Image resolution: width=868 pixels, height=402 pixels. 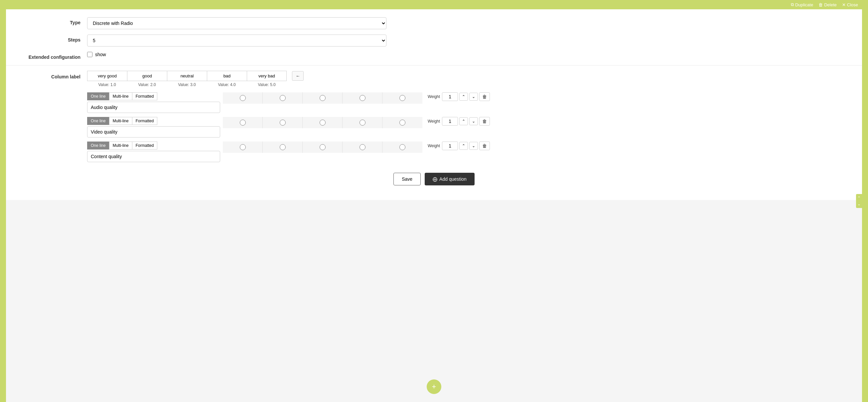 I want to click on type-label: Type, so click(x=51, y=21).